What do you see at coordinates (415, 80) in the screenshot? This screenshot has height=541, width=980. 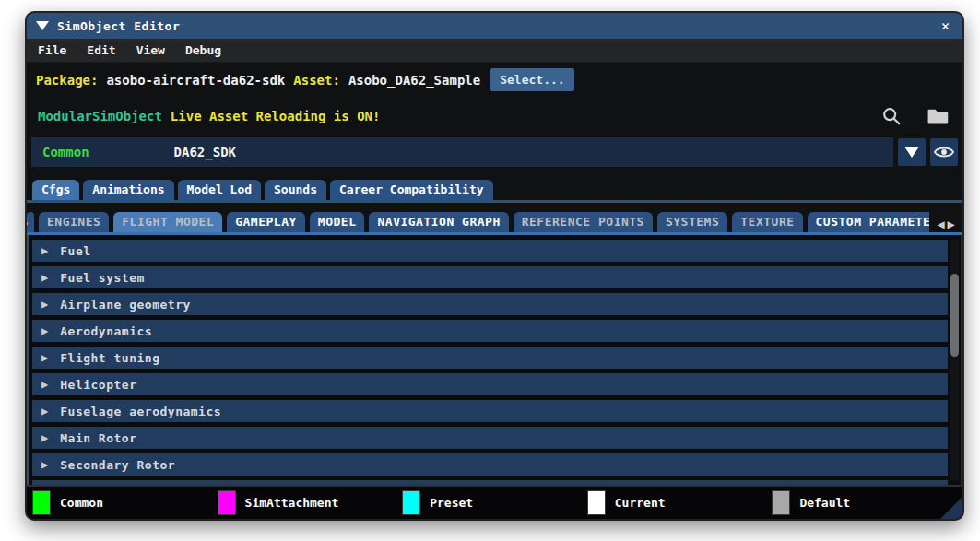 I see `asset-value: Asobo_DA62_Sample` at bounding box center [415, 80].